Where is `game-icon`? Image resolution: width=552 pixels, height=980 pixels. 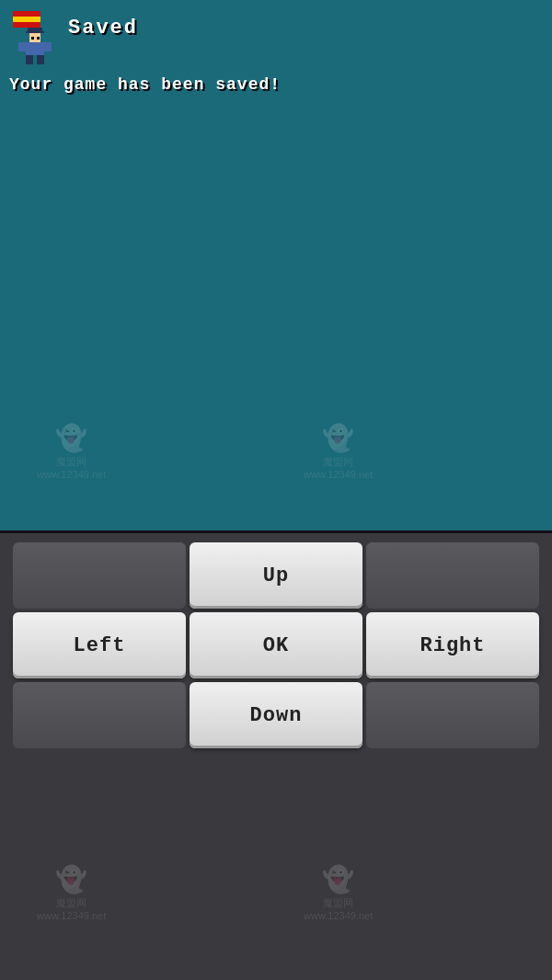 game-icon is located at coordinates (39, 39).